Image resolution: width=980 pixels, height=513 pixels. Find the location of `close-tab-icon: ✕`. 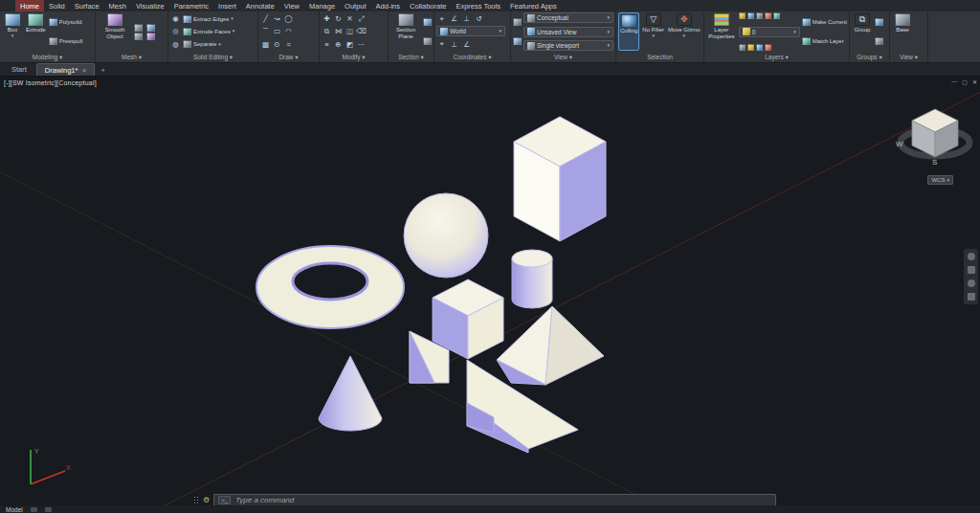

close-tab-icon: ✕ is located at coordinates (84, 71).